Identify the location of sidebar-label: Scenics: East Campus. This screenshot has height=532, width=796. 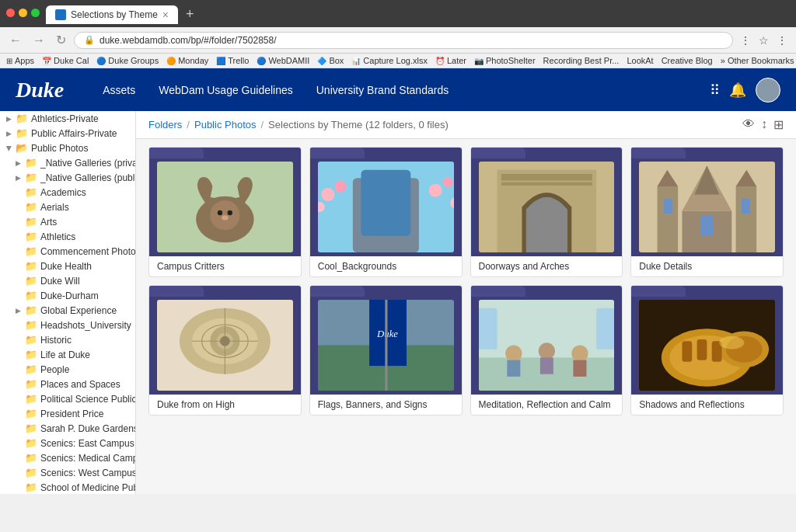
(87, 443).